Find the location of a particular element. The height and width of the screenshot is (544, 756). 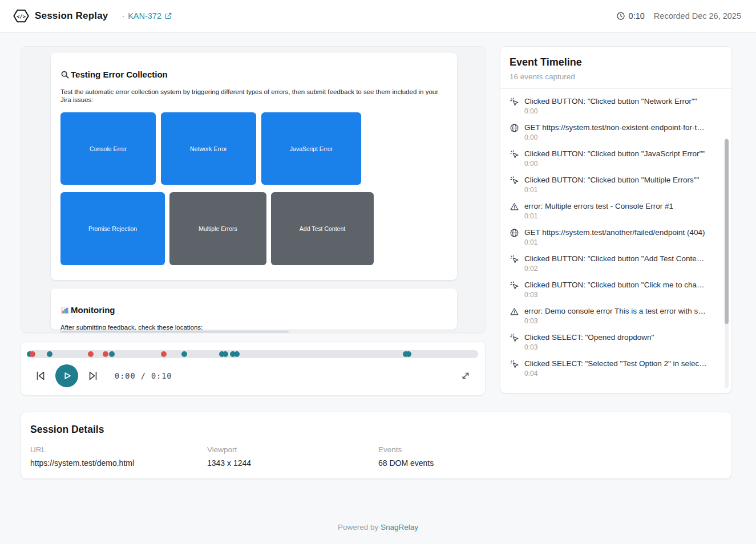

event-row: GET https://system.test/another/failed/e… is located at coordinates (612, 237).